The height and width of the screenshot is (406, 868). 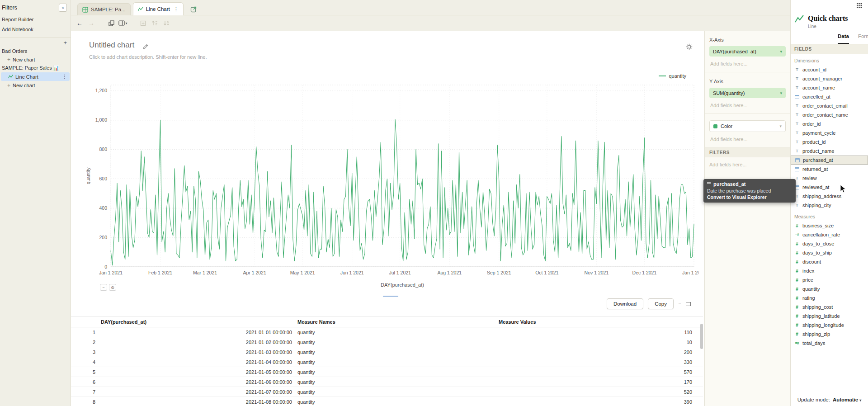 What do you see at coordinates (146, 47) in the screenshot?
I see `edit-title-icon` at bounding box center [146, 47].